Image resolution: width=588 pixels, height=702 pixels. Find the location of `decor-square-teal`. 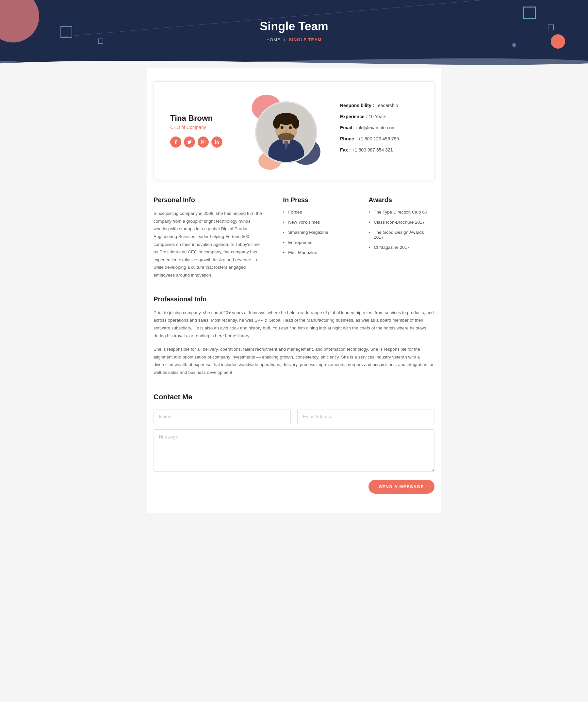

decor-square-teal is located at coordinates (530, 13).